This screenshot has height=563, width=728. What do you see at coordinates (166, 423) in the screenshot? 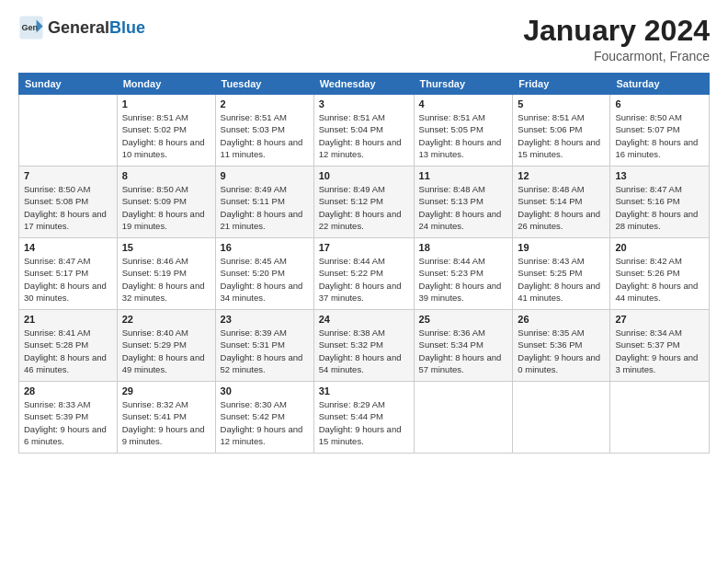
I see `day-info: Sunrise: 8:32 AM Sunset: 5:41 PM Dayligh…` at bounding box center [166, 423].